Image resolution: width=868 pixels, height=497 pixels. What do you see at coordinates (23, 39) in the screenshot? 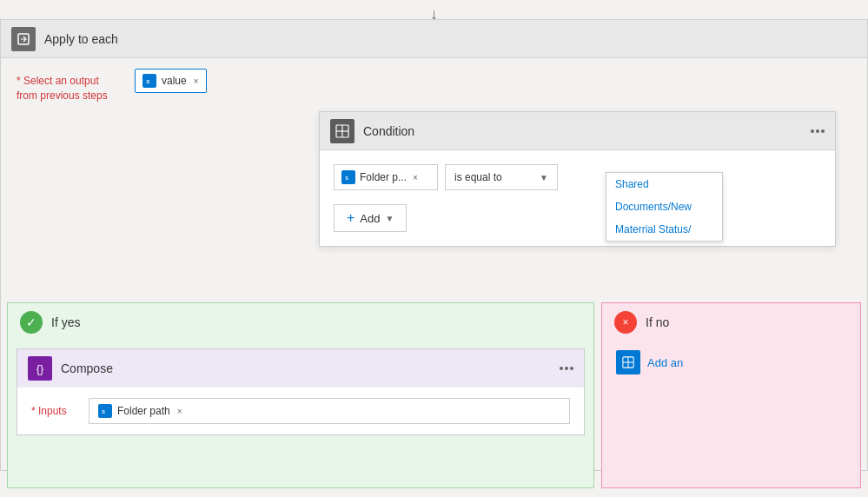
I see `apply-to-each-icon` at bounding box center [23, 39].